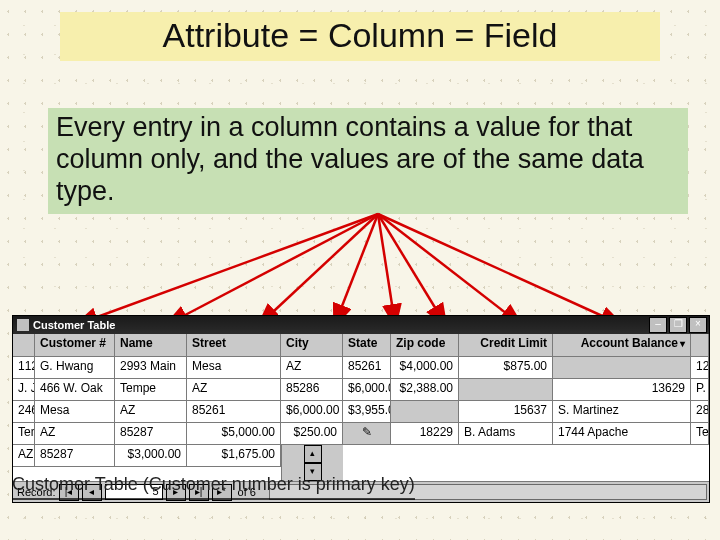 The width and height of the screenshot is (720, 540). I want to click on col-name: Name, so click(151, 346).